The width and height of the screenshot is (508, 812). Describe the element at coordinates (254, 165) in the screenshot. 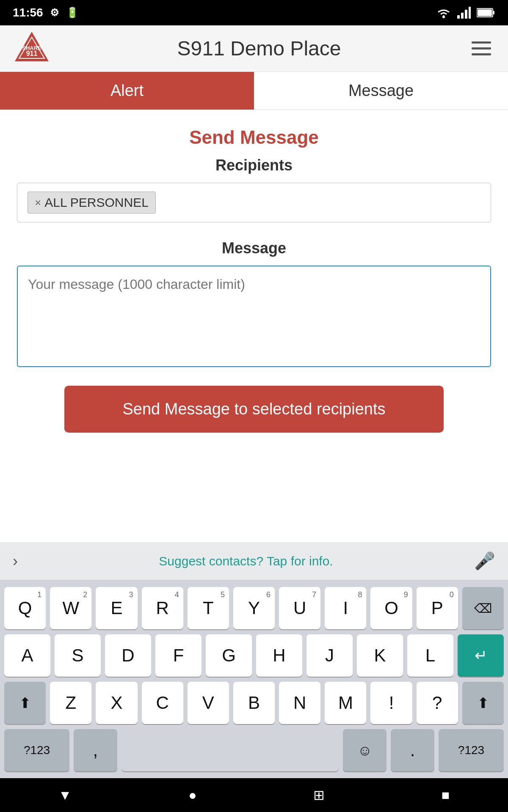

I see `recipients-label: Recipients` at that location.